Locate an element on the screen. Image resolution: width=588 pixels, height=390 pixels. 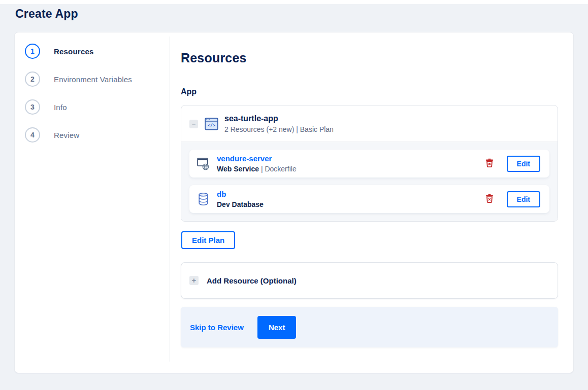
step-label: Environment Variables is located at coordinates (93, 79).